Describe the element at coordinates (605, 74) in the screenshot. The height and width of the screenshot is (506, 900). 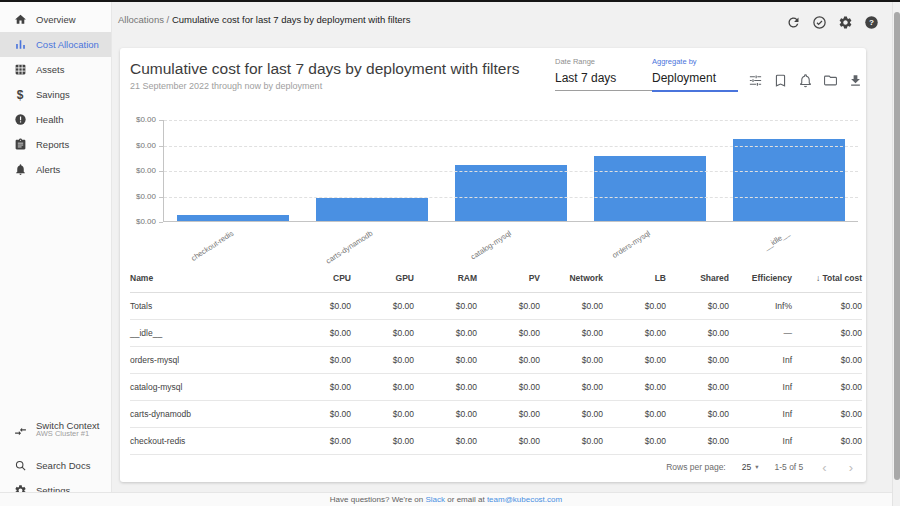
I see `date-range-field: Date Range Last 7 days` at that location.